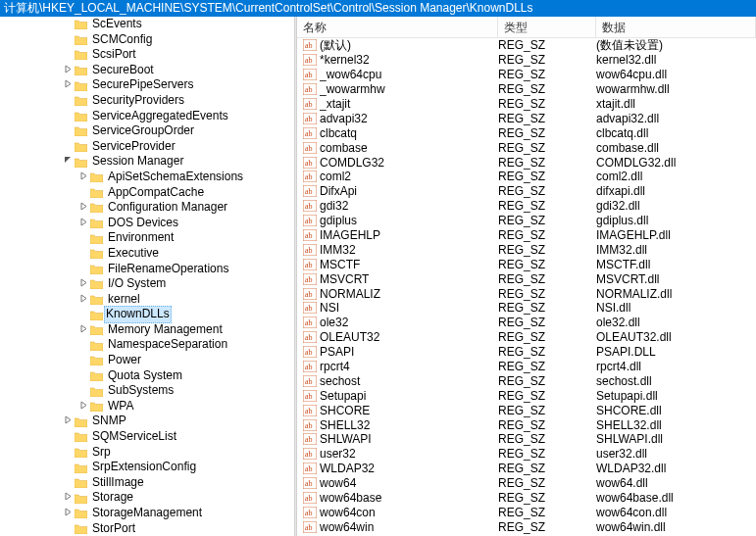 The image size is (756, 536). What do you see at coordinates (148, 376) in the screenshot?
I see `tree-item-quota-system: Quota System` at bounding box center [148, 376].